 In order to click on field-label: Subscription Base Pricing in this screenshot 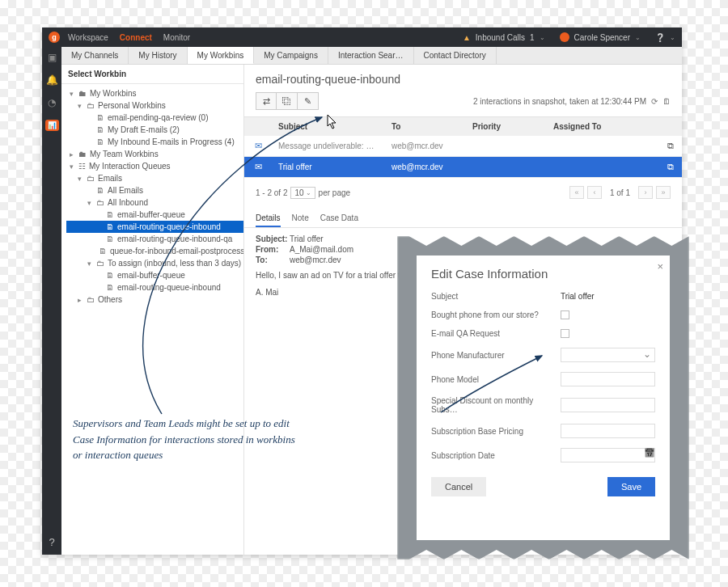, I will do `click(496, 432)`.